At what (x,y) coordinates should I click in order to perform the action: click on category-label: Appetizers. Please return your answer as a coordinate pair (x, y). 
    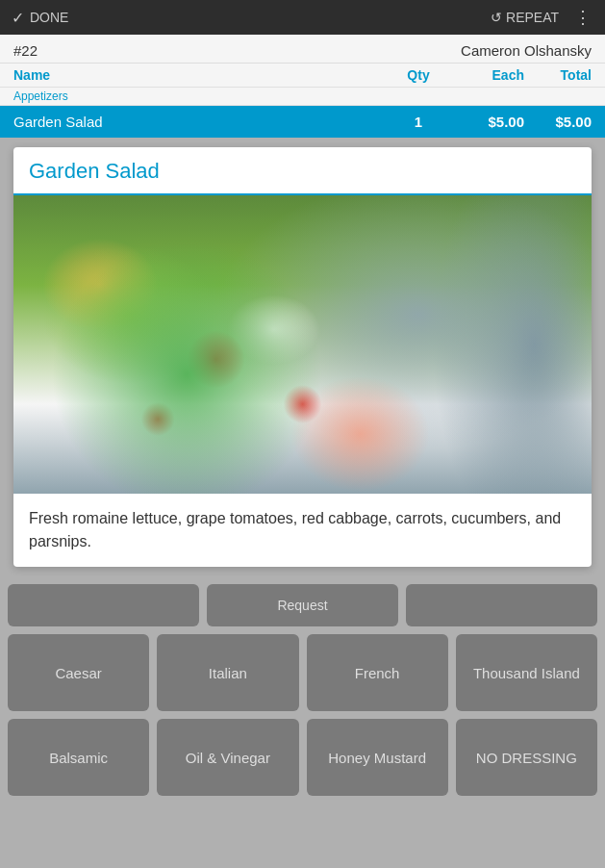
    Looking at the image, I should click on (40, 96).